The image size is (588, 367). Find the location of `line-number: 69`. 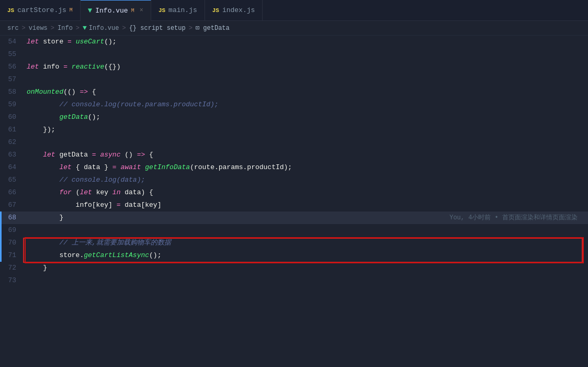

line-number: 69 is located at coordinates (13, 230).